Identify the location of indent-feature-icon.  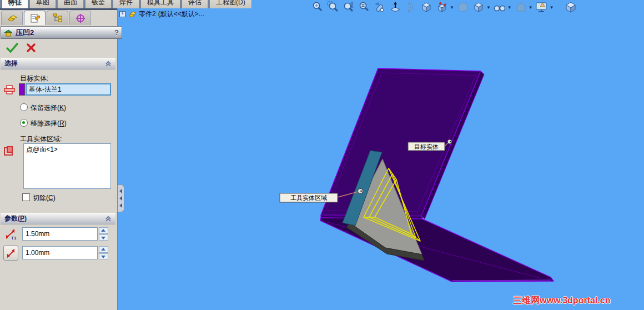
(8, 33).